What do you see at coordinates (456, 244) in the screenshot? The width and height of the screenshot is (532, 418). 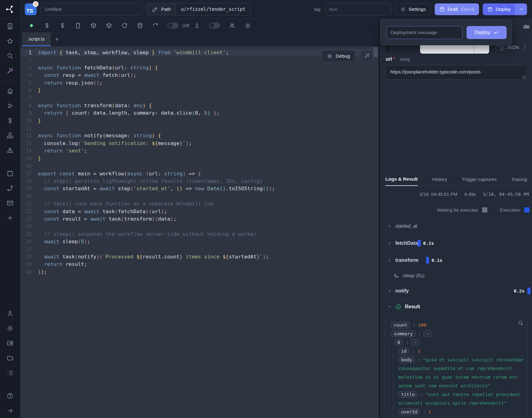 I see `step-row-fetchData: fetchData0.2s` at bounding box center [456, 244].